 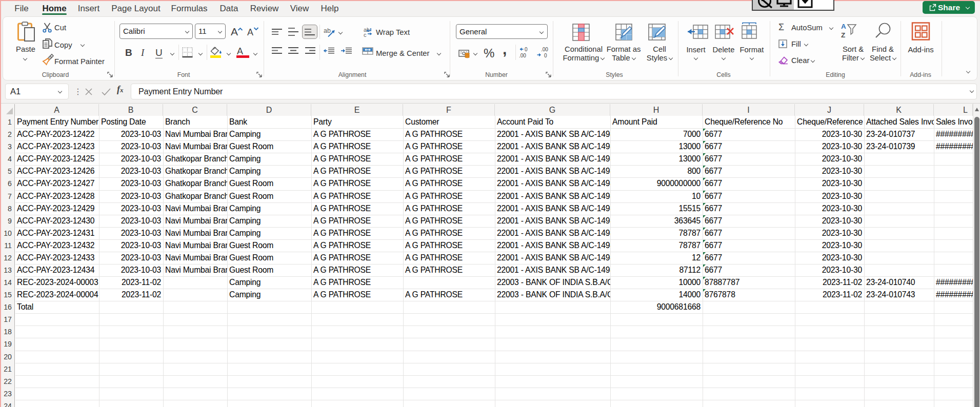 What do you see at coordinates (327, 31) in the screenshot?
I see `svg-text: ab` at bounding box center [327, 31].